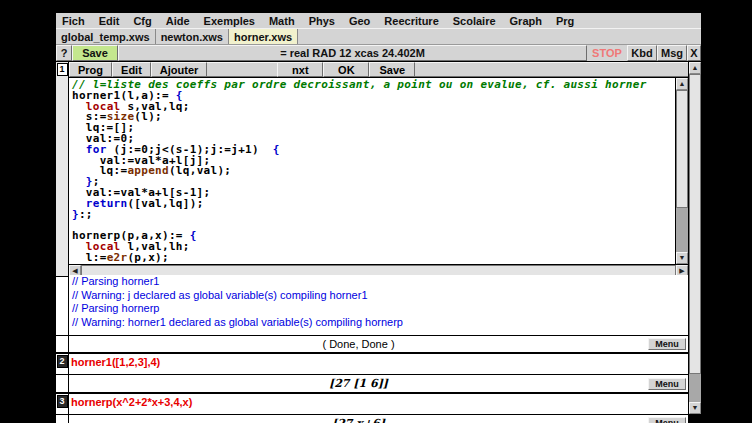 This screenshot has height=423, width=752. Describe the element at coordinates (358, 420) in the screenshot. I see `level-3-result: [27 x+6]` at that location.